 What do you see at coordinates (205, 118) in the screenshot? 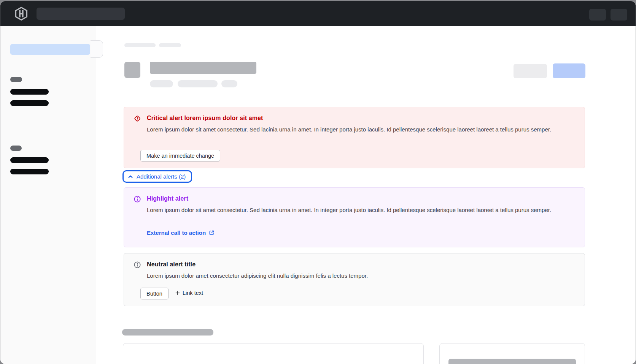
I see `critical-alert-title: Critical alert lorem ipsum dolor sit ame…` at bounding box center [205, 118].